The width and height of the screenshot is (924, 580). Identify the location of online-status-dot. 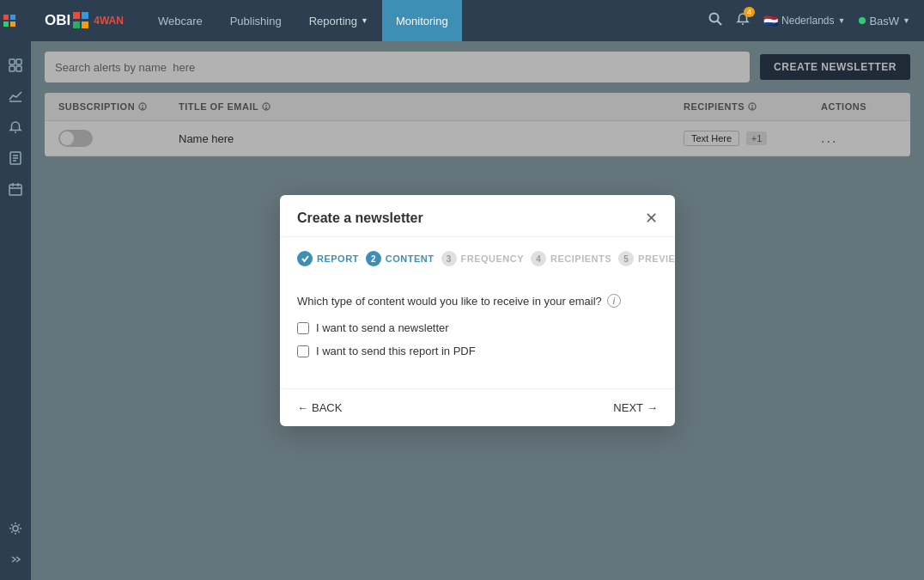
(862, 21).